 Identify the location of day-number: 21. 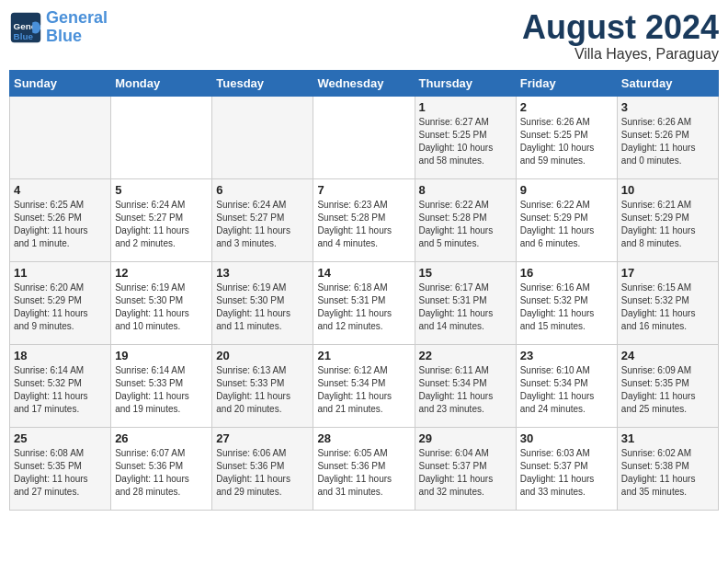
(364, 355).